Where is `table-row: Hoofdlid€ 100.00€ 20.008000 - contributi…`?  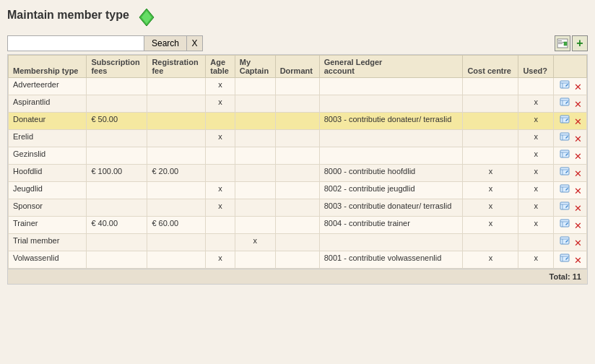
table-row: Hoofdlid€ 100.00€ 20.008000 - contributi… is located at coordinates (298, 173).